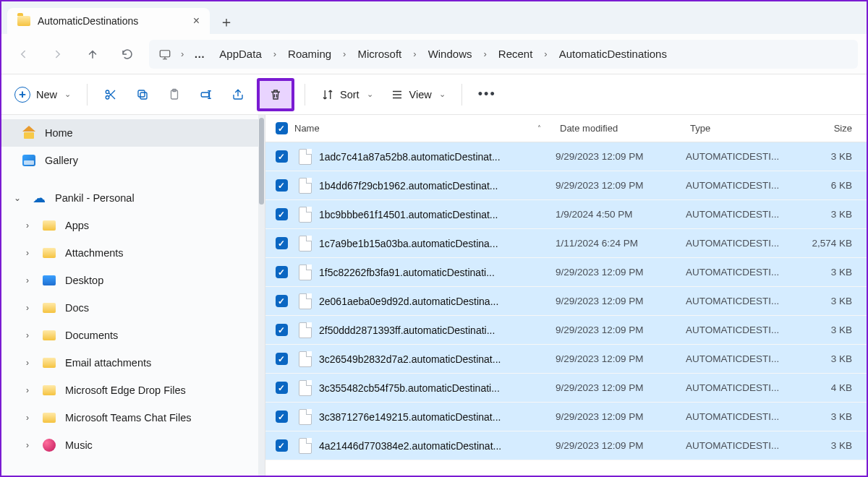 This screenshot has height=477, width=868. What do you see at coordinates (437, 330) in the screenshot?
I see `file-name: 2f50ddd2871393ff.automaticDestinati...` at bounding box center [437, 330].